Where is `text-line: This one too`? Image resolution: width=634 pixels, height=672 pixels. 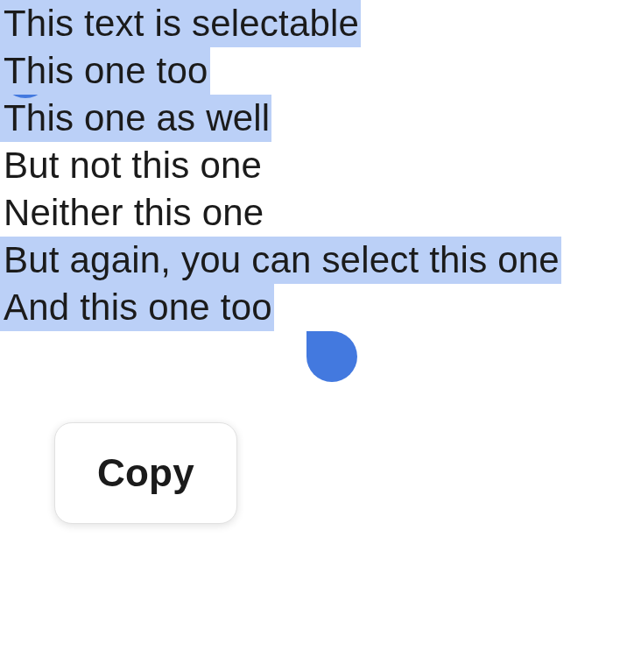 text-line: This one too is located at coordinates (105, 71).